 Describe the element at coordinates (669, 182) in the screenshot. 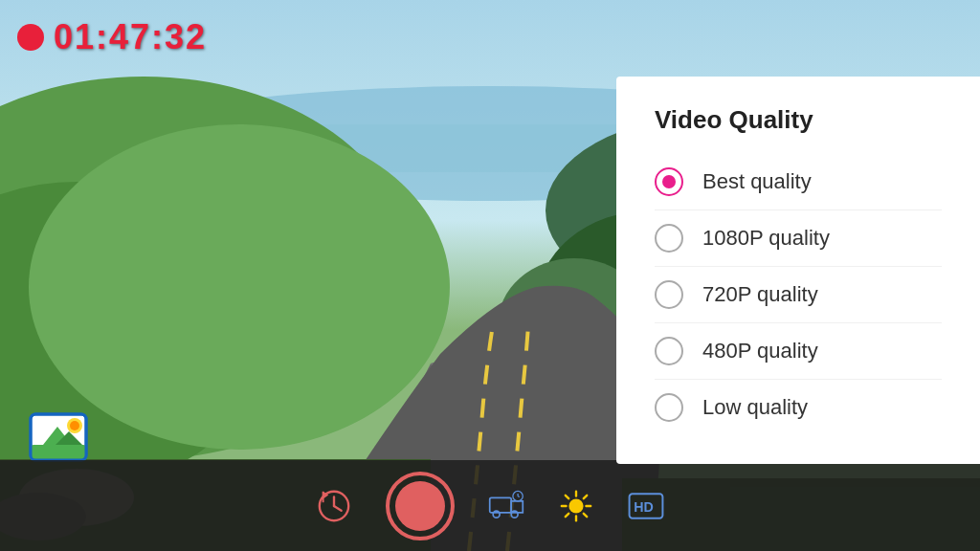

I see `radio-inner-best` at that location.